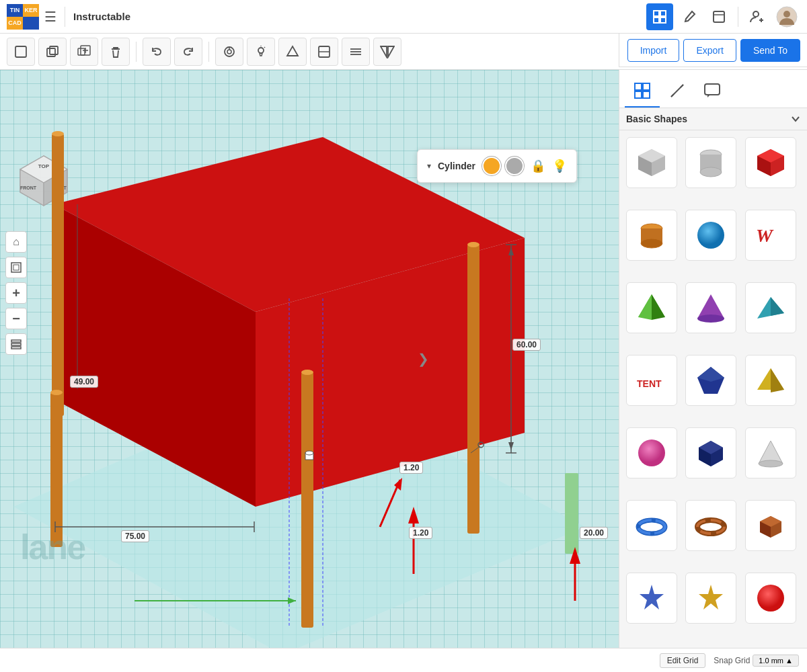  Describe the element at coordinates (527, 345) in the screenshot. I see `measure-60: 60.00` at that location.